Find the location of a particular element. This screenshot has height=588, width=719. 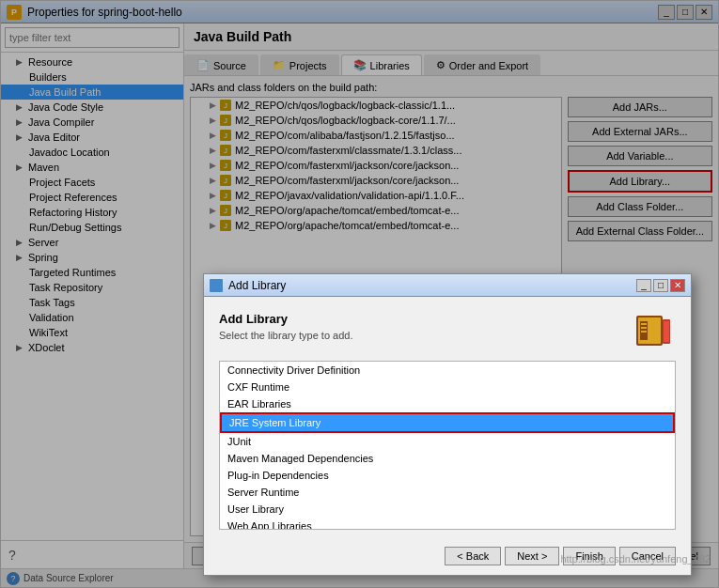

modal-heading: Add Library is located at coordinates (286, 319).